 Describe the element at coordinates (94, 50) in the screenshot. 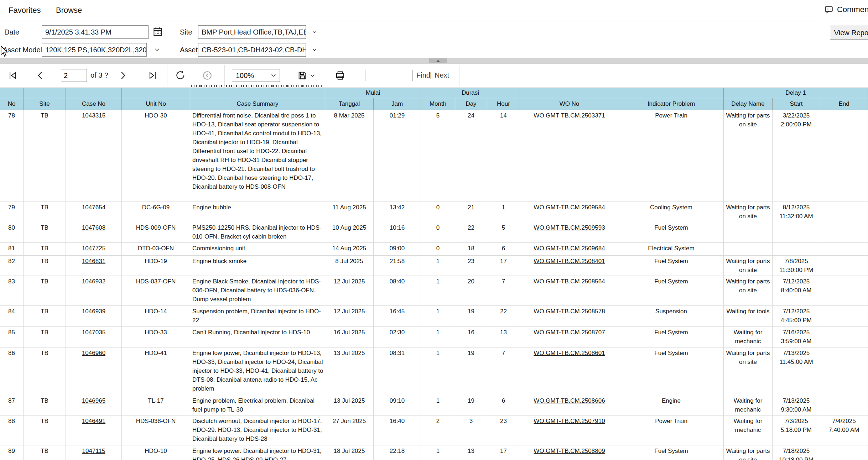

I see `asset-model-combobox: 120K,125 PS,160K,320D2L,320NG,45` at that location.